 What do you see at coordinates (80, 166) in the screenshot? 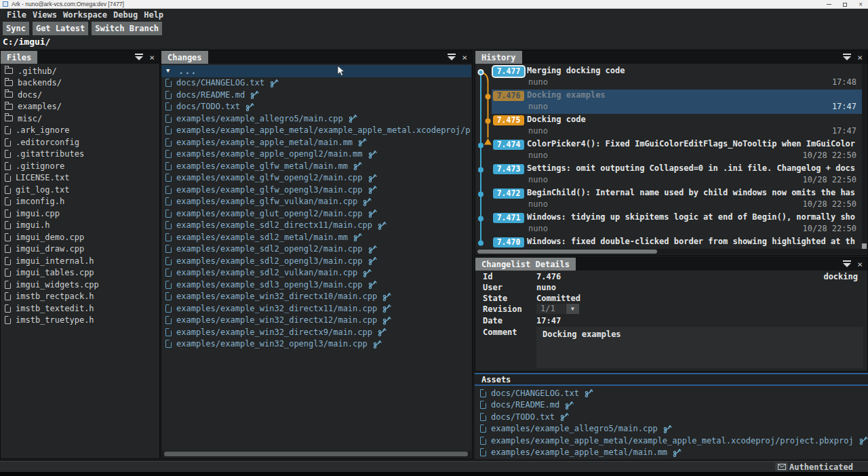
I see `file-row: .gitignore` at bounding box center [80, 166].